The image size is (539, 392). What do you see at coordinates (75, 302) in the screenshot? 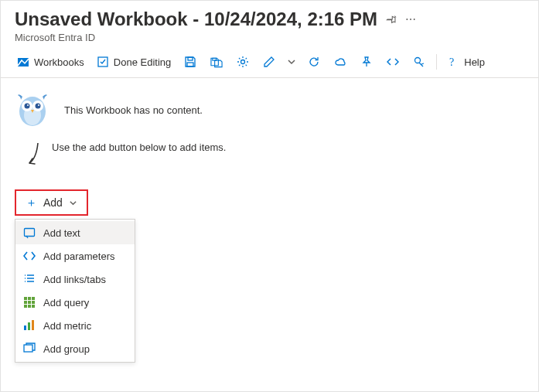
I see `menu-item-add-query: Add query` at bounding box center [75, 302].